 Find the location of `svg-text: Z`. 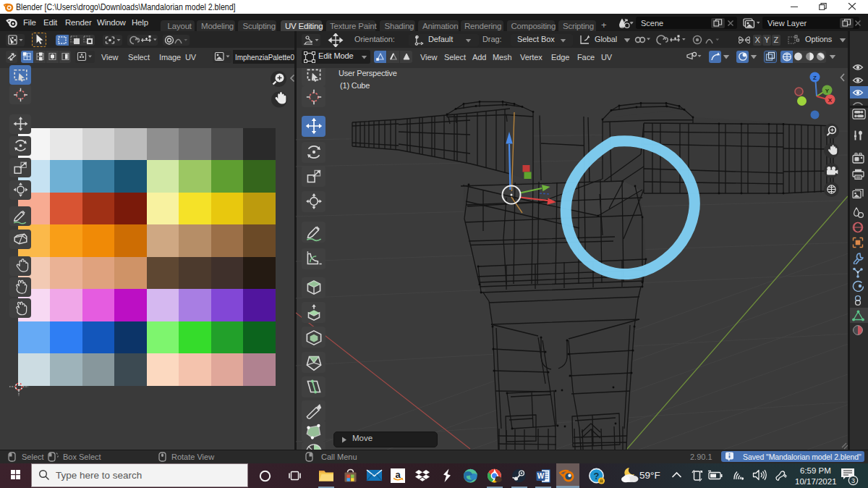

svg-text: Z is located at coordinates (814, 78).